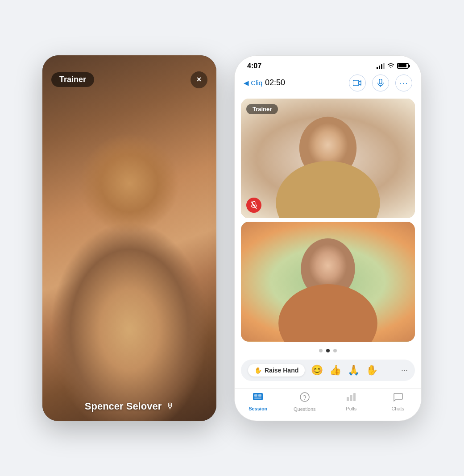 The width and height of the screenshot is (464, 476). Describe the element at coordinates (398, 398) in the screenshot. I see `chats-icon` at that location.